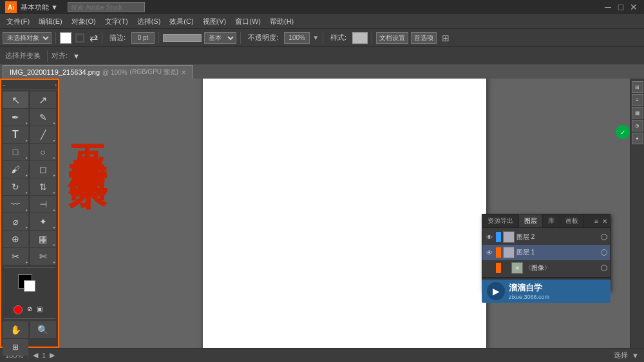 This screenshot has width=644, height=362. Describe the element at coordinates (15, 204) in the screenshot. I see `warp-tool-button: 〰 ▸` at that location.